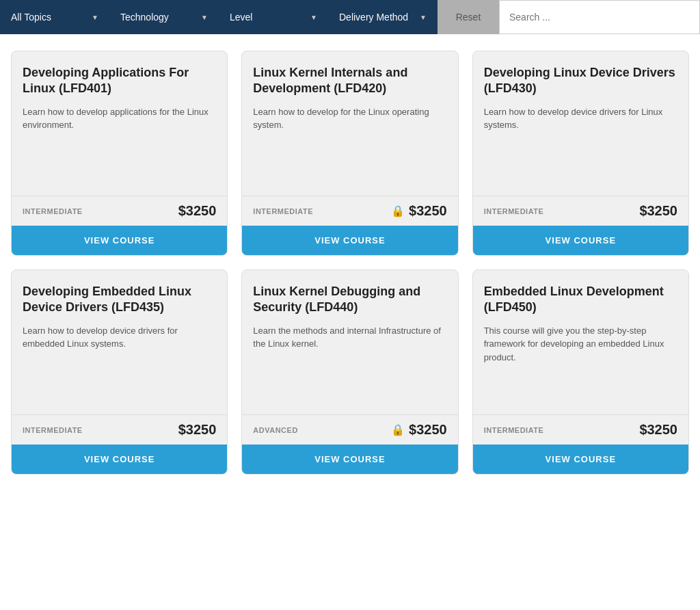  Describe the element at coordinates (55, 17) in the screenshot. I see `topics-dropdown: All Topics ▼` at that location.